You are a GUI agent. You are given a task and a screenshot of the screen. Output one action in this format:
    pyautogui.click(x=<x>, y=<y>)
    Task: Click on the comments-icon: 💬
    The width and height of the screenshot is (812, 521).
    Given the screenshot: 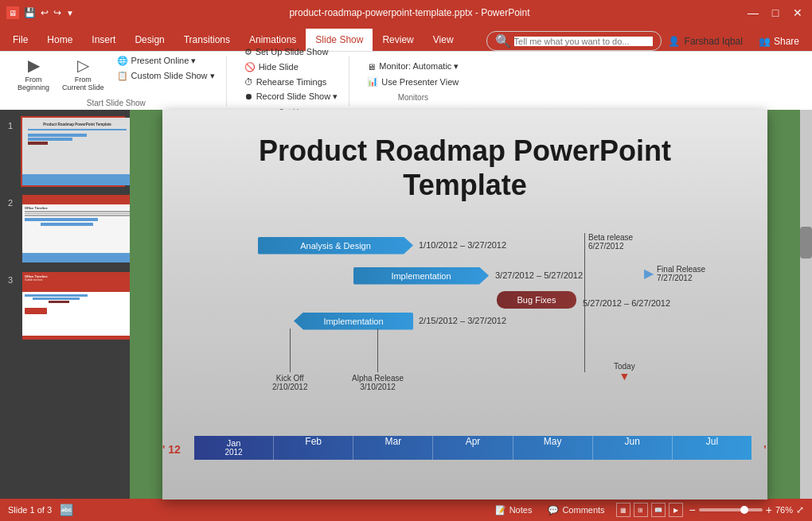 What is the action you would take?
    pyautogui.click(x=553, y=511)
    